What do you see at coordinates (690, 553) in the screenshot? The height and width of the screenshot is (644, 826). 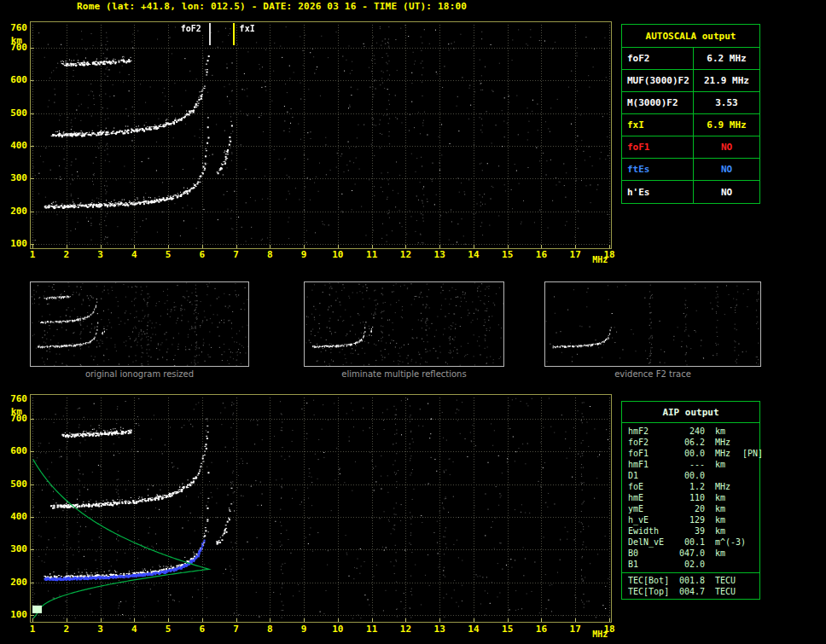 I see `aip-param-value: 047.0` at bounding box center [690, 553].